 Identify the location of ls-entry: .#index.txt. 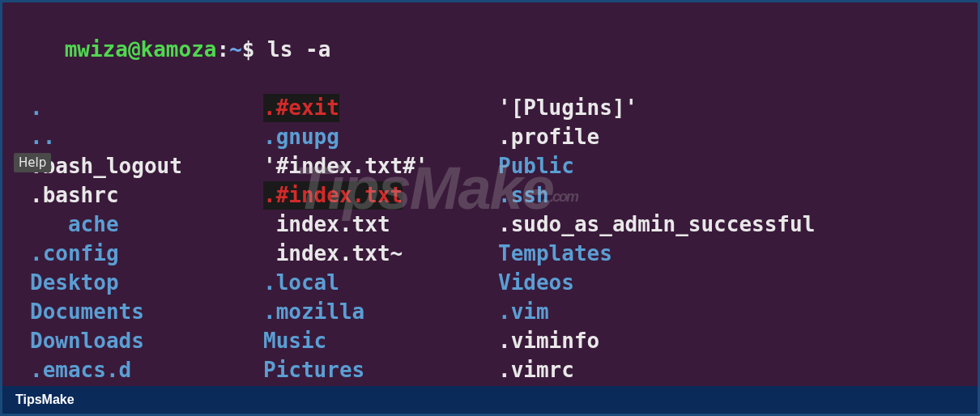
(333, 196).